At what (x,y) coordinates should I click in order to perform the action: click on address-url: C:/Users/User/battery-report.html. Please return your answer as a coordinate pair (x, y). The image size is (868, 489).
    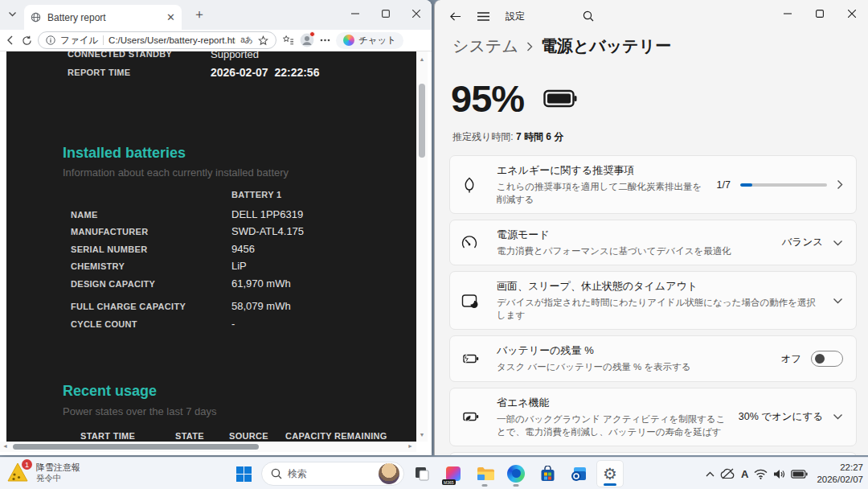
    Looking at the image, I should click on (172, 40).